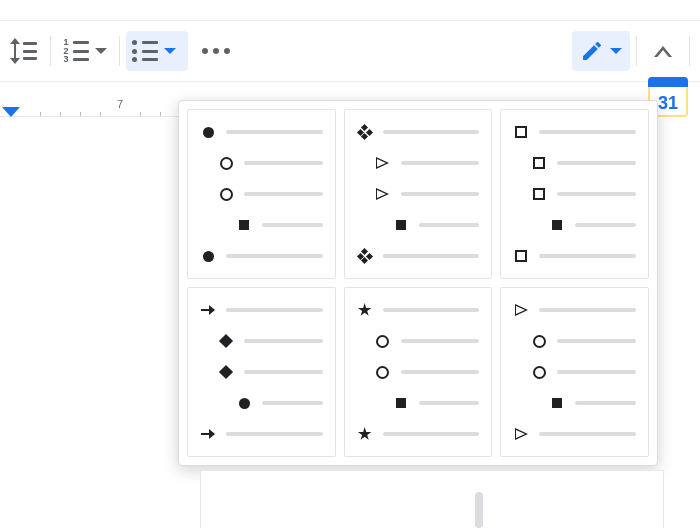  What do you see at coordinates (120, 104) in the screenshot?
I see `ruler-label: 7` at bounding box center [120, 104].